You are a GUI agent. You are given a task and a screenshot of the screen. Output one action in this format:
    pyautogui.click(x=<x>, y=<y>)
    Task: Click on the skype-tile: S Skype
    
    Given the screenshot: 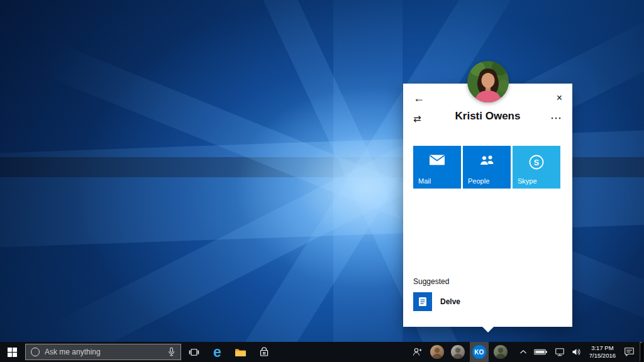 What is the action you would take?
    pyautogui.click(x=536, y=167)
    